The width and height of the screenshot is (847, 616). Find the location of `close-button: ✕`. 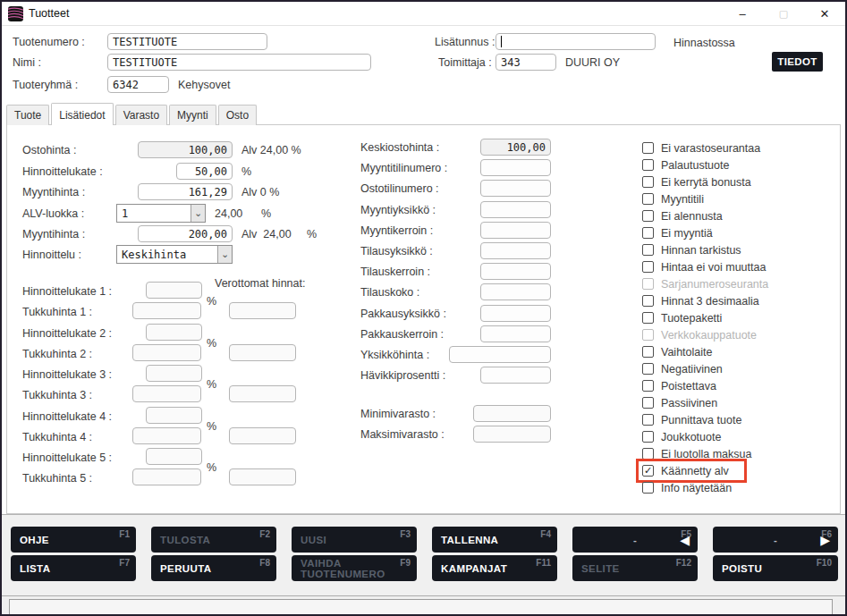

close-button: ✕ is located at coordinates (825, 14).